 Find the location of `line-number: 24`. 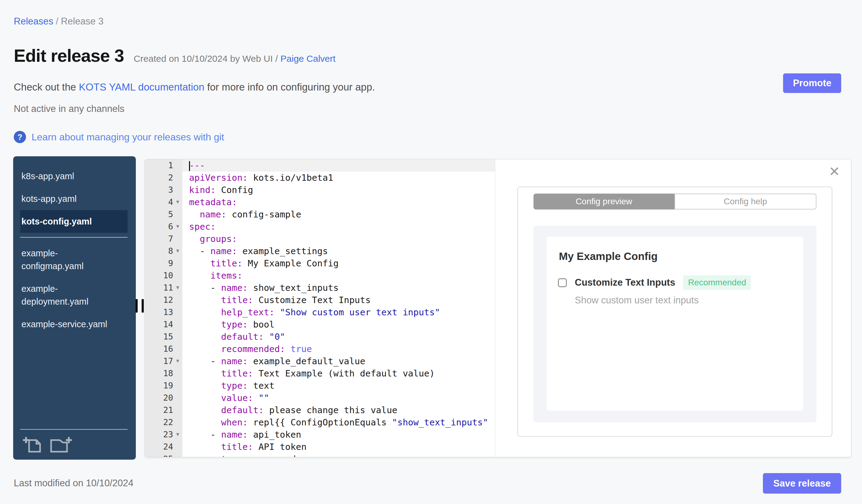

line-number: 24 is located at coordinates (164, 447).